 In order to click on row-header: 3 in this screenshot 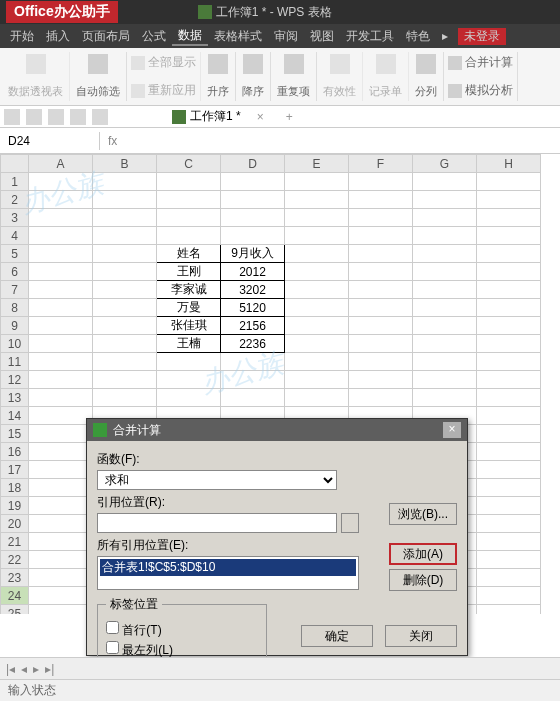, I will do `click(15, 218)`.